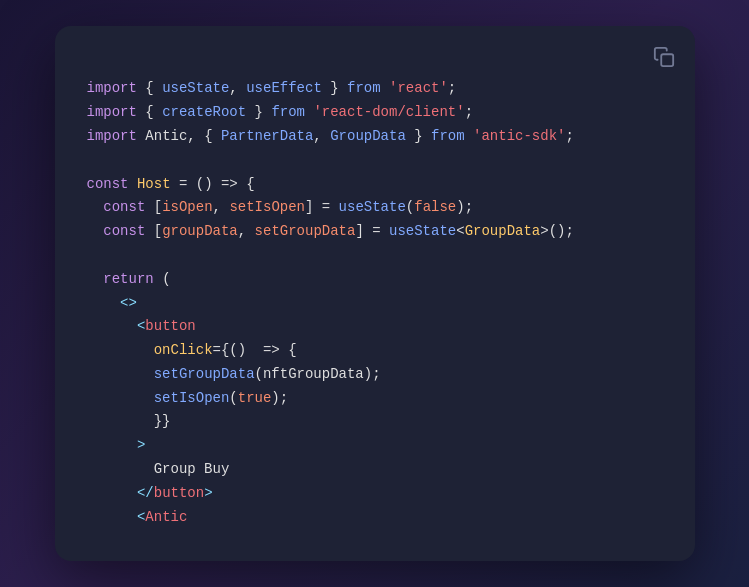  Describe the element at coordinates (664, 57) in the screenshot. I see `copy-icon` at that location.